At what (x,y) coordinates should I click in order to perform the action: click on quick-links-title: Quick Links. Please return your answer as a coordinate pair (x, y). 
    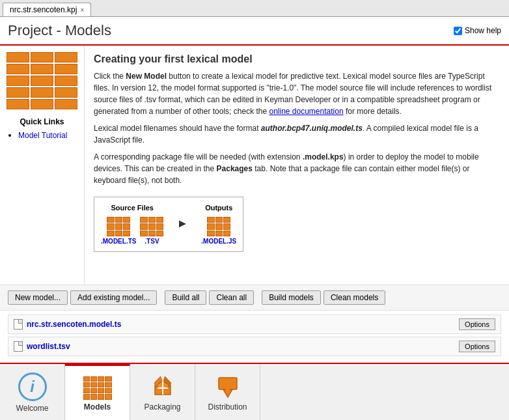
    Looking at the image, I should click on (42, 122).